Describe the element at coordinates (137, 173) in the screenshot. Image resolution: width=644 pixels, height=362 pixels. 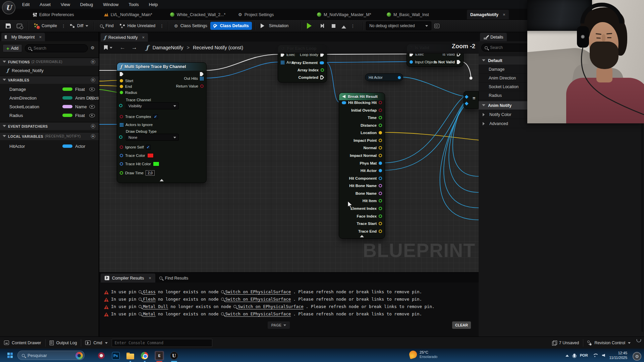
I see `pin-draw-time: Draw Time 2,0` at that location.